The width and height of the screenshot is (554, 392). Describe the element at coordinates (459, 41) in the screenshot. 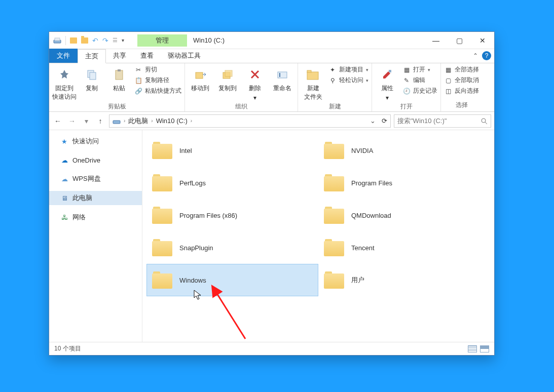

I see `maximize-button: ▢` at that location.